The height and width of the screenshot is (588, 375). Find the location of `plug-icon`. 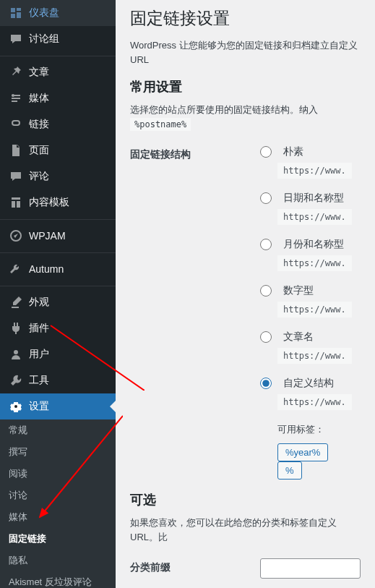

plug-icon is located at coordinates (16, 328).